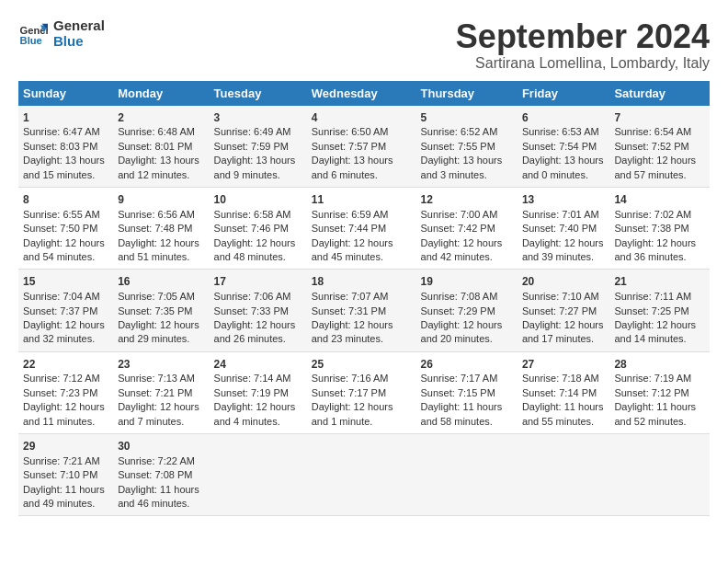 The image size is (728, 563). I want to click on sunrise-text: Sunrise: 7:18 AM, so click(564, 379).